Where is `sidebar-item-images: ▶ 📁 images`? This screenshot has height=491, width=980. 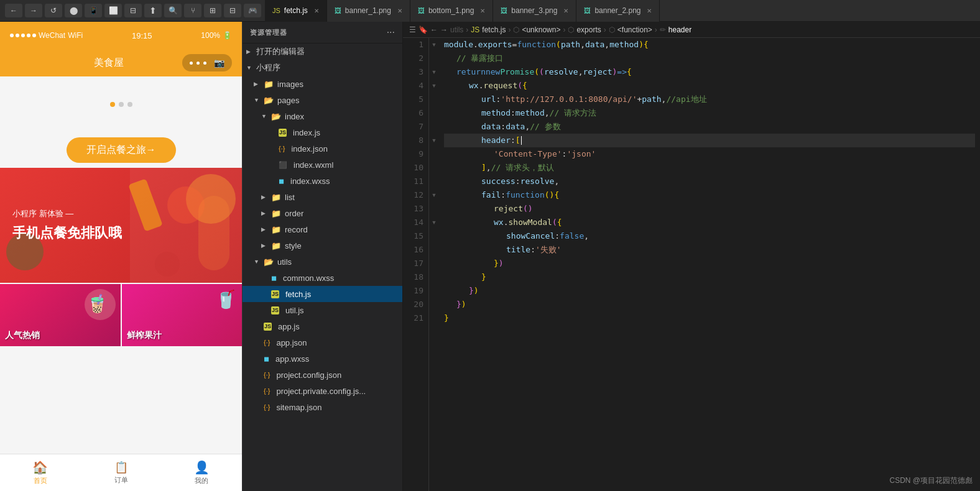 sidebar-item-images: ▶ 📁 images is located at coordinates (322, 84).